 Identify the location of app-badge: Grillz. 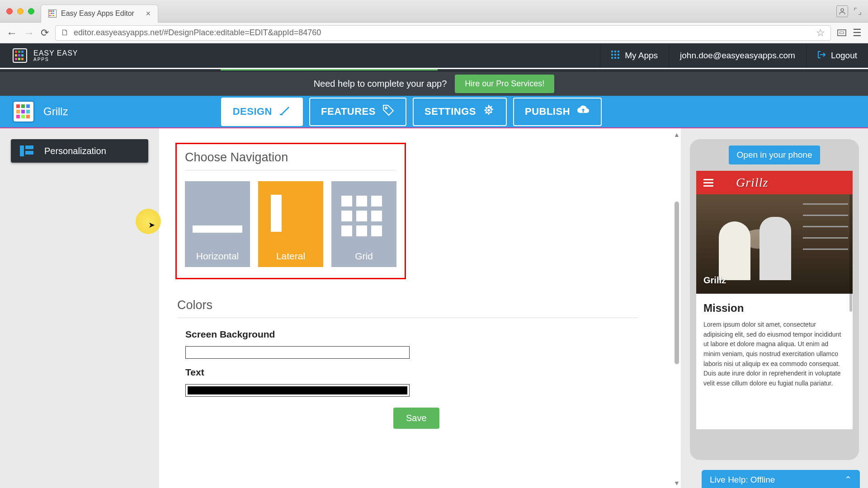
(41, 112).